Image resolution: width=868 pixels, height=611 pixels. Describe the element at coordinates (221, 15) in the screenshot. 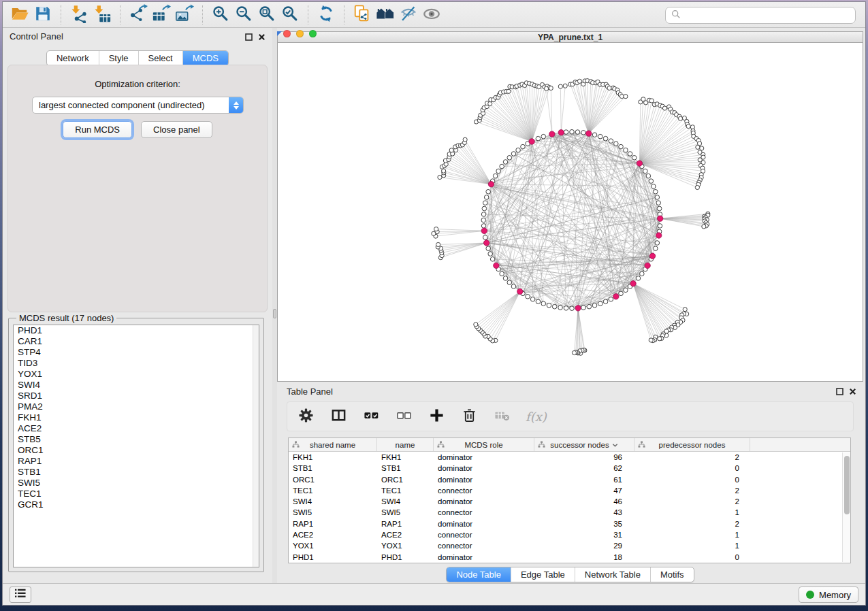

I see `zoom-in-button` at that location.